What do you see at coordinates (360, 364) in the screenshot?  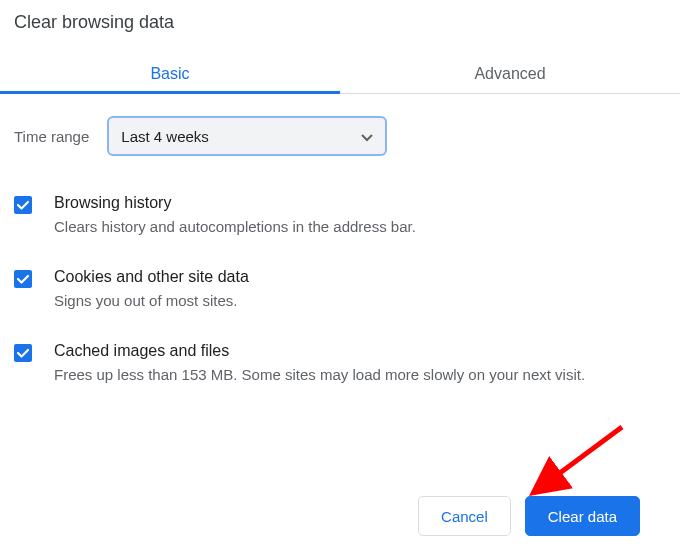 I see `option-text: Cached images and files Frees up less th…` at bounding box center [360, 364].